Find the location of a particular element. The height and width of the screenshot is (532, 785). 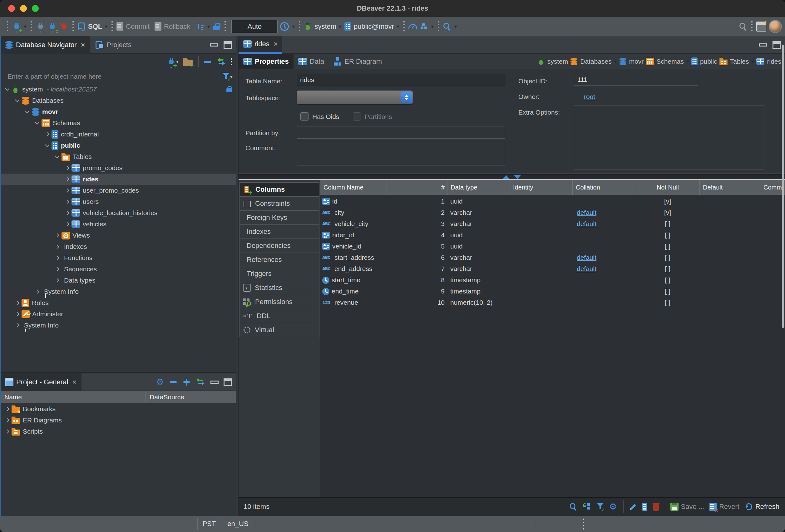

revert-button: Revert is located at coordinates (724, 507).